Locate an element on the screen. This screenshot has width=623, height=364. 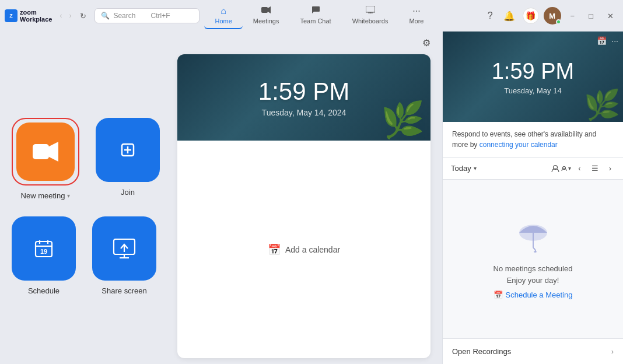
right-calendar-icon: 📅 is located at coordinates (602, 41).